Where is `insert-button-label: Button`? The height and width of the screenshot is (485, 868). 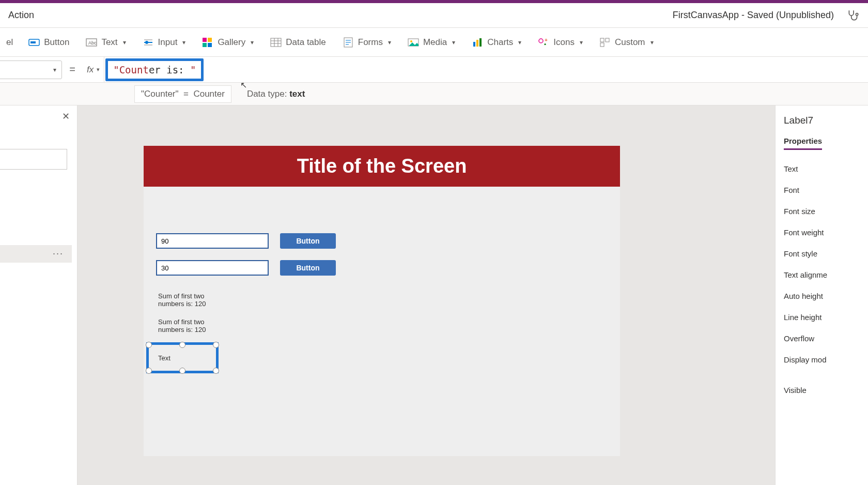
insert-button-label: Button is located at coordinates (57, 42).